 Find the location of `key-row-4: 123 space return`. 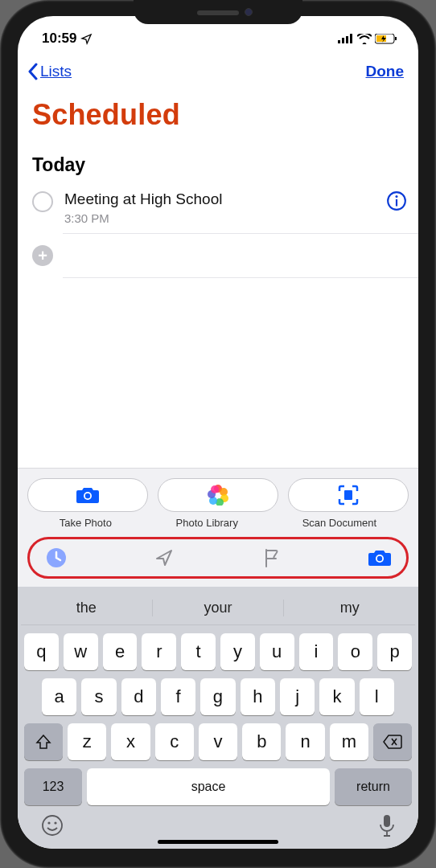

key-row-4: 123 space return is located at coordinates (218, 787).